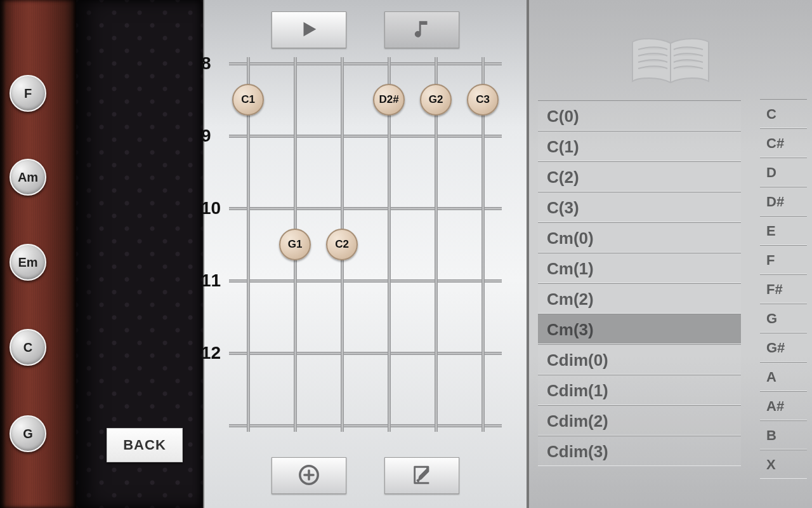 Image resolution: width=812 pixels, height=508 pixels. What do you see at coordinates (309, 476) in the screenshot?
I see `add-button` at bounding box center [309, 476].